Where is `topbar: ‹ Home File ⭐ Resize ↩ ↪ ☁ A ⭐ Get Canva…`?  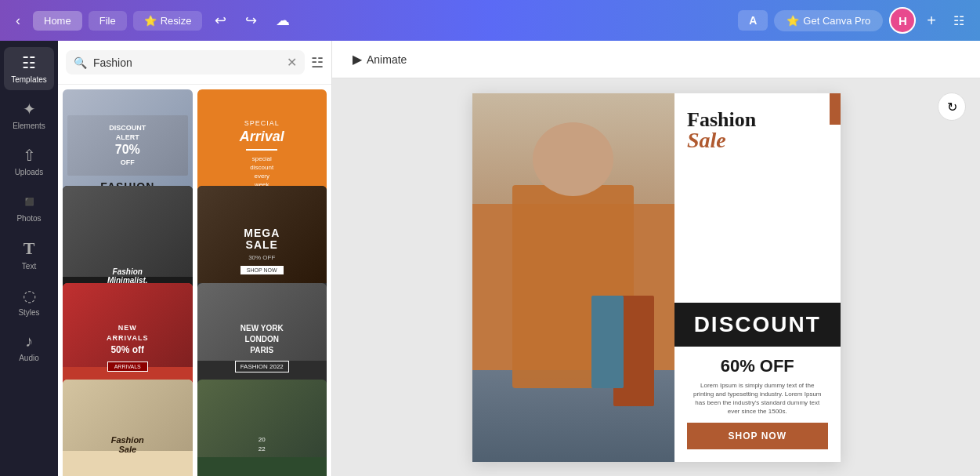
topbar: ‹ Home File ⭐ Resize ↩ ↪ ☁ A ⭐ Get Canva… is located at coordinates (490, 20).